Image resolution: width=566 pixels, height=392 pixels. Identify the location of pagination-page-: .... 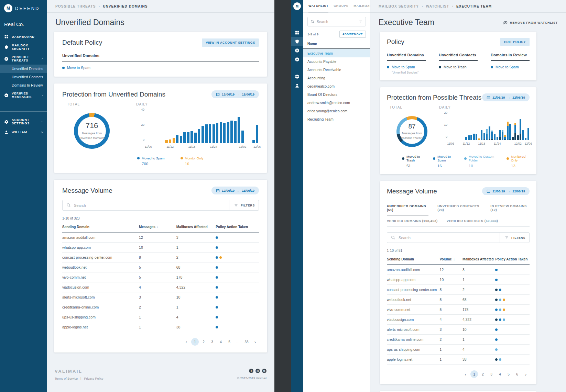
(238, 342).